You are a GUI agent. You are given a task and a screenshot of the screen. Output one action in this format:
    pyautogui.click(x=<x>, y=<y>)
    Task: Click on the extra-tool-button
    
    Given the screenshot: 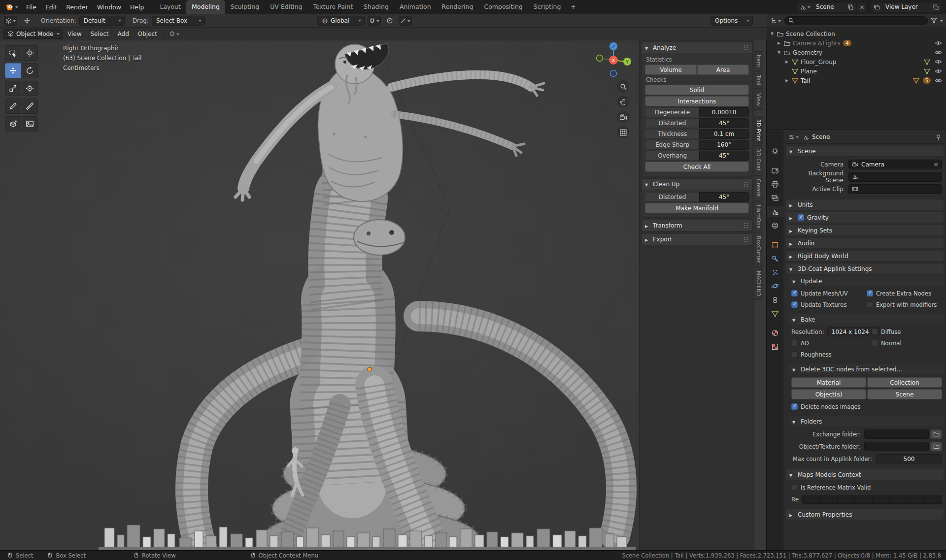 What is the action you would take?
    pyautogui.click(x=30, y=124)
    